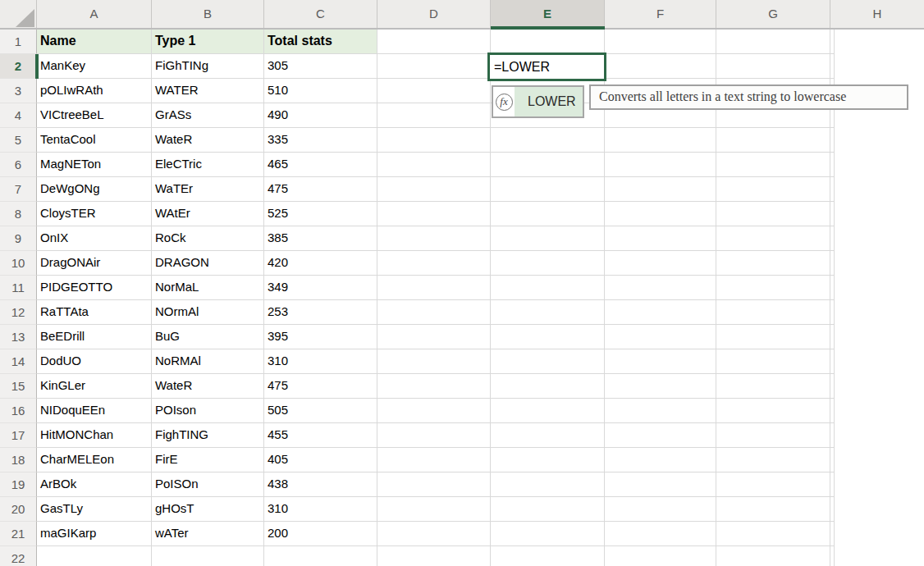 This screenshot has width=924, height=566. Describe the element at coordinates (94, 116) in the screenshot. I see `cell-name: VICtreeBeL` at that location.